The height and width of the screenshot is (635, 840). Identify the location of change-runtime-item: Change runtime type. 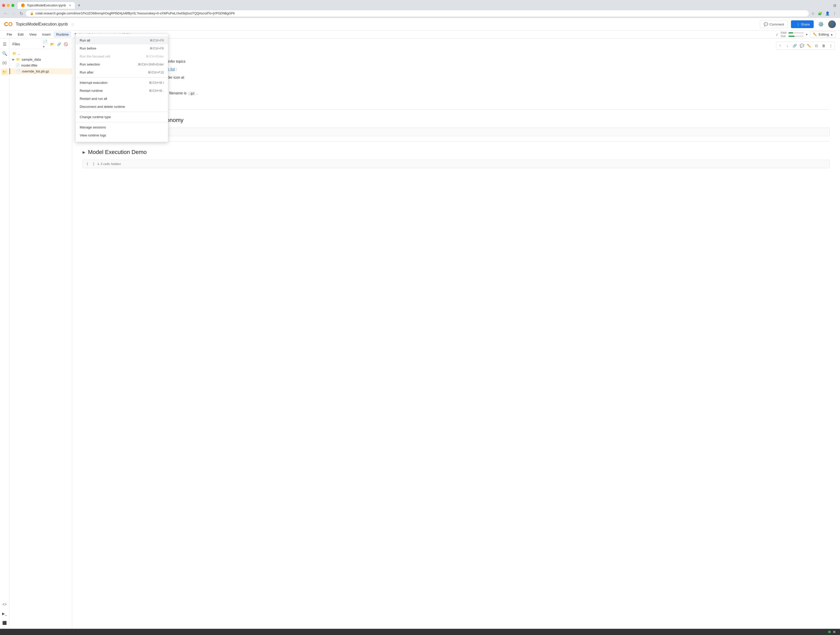
(122, 117).